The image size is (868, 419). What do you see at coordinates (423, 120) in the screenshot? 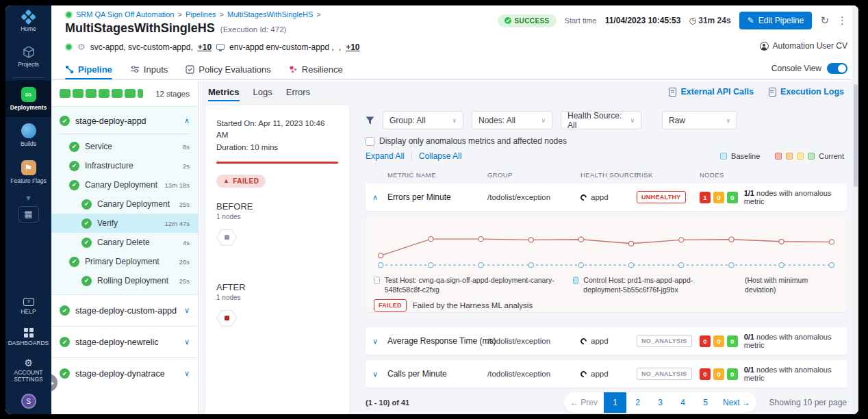
I see `group-filter-select: Group: All∨` at bounding box center [423, 120].